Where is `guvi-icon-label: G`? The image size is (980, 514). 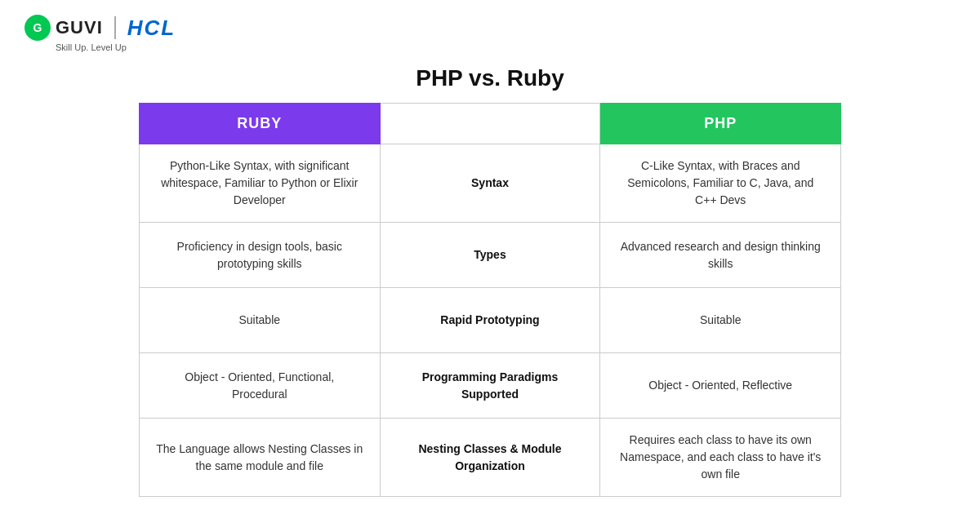 guvi-icon-label: G is located at coordinates (38, 28).